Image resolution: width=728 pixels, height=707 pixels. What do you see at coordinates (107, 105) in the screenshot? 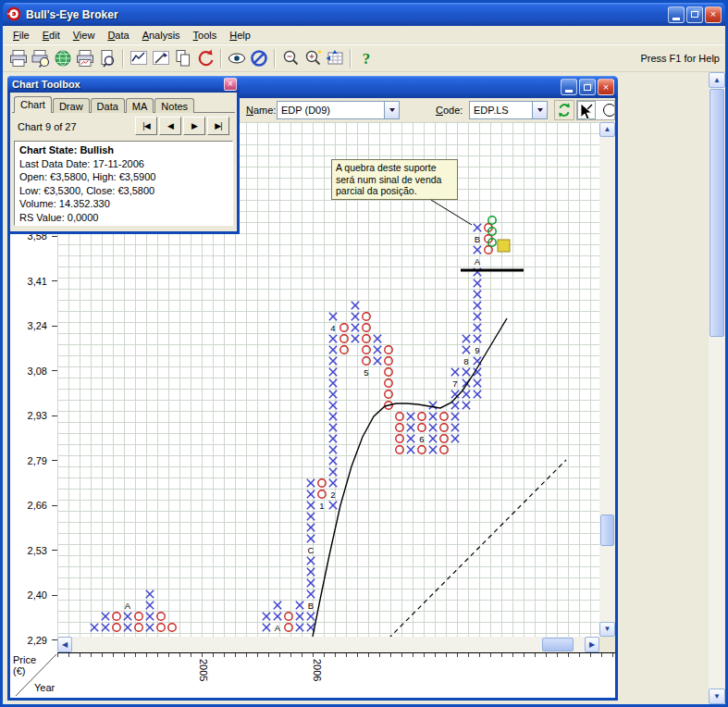
I see `tab-data: Data` at bounding box center [107, 105].